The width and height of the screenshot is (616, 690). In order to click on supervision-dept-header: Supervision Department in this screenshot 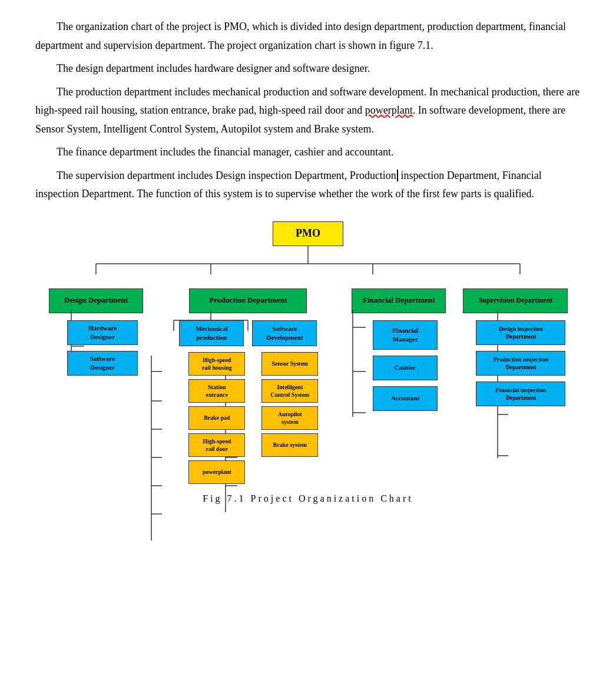, I will do `click(515, 301)`.